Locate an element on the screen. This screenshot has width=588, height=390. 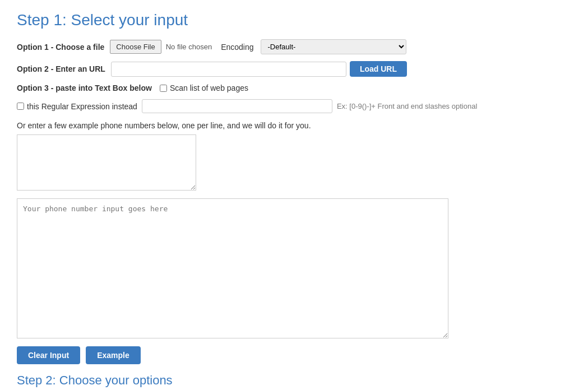
option3-label: Option 3 - paste into Text Box below is located at coordinates (84, 88).